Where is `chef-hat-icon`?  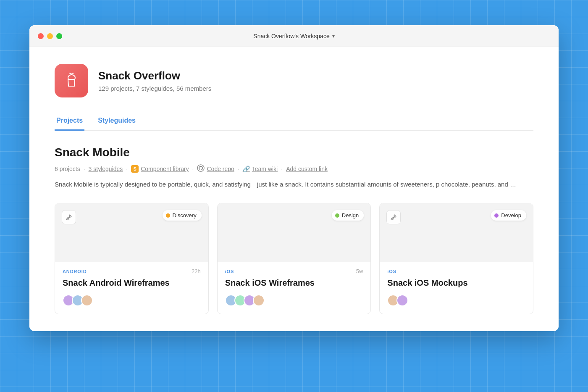 chef-hat-icon is located at coordinates (71, 81).